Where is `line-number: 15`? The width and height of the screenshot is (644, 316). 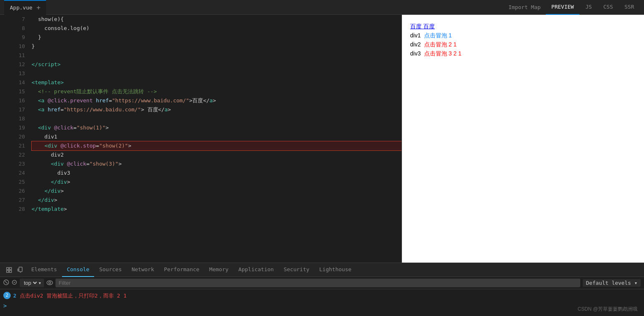 line-number: 15 is located at coordinates (16, 92).